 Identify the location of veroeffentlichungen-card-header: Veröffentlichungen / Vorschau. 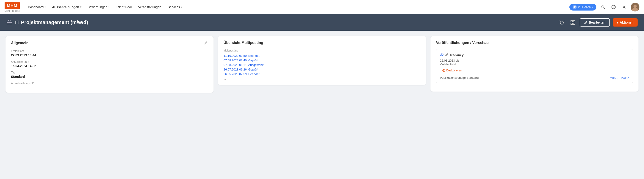
(534, 43).